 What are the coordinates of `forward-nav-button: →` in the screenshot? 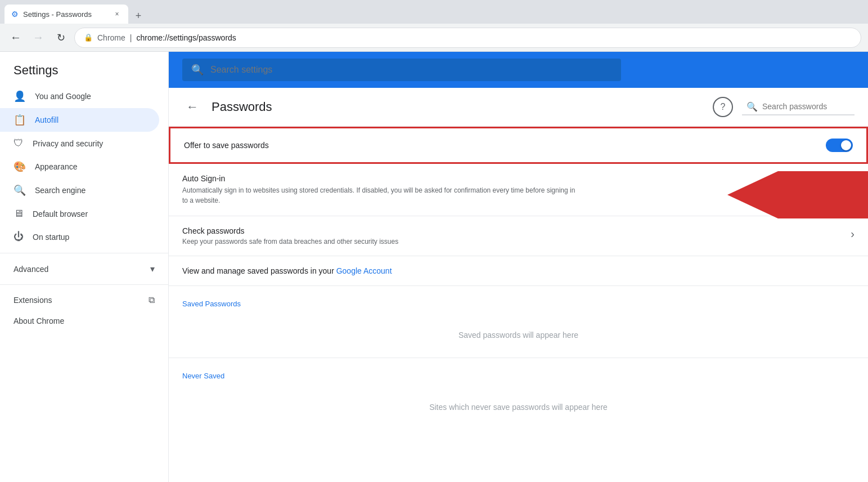 It's located at (38, 38).